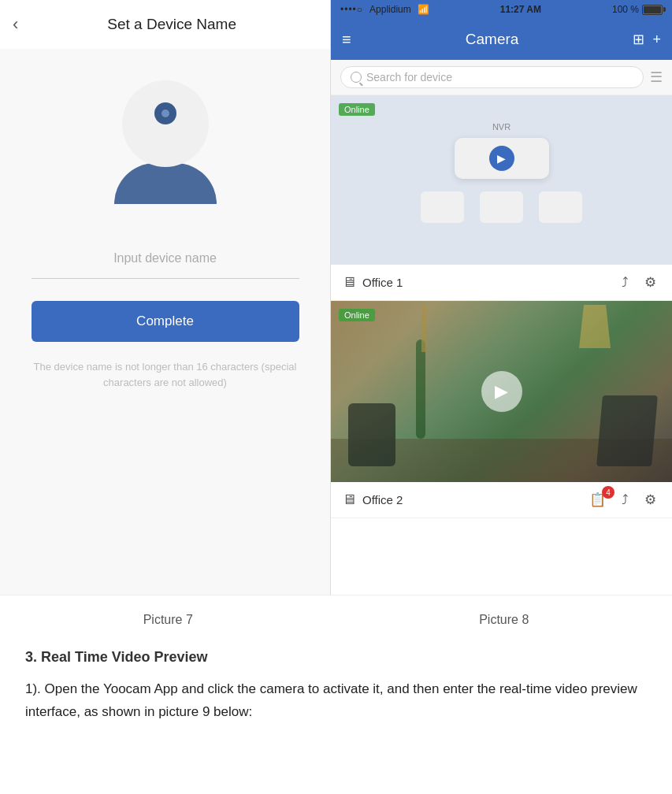  Describe the element at coordinates (652, 9) in the screenshot. I see `battery-icon` at that location.